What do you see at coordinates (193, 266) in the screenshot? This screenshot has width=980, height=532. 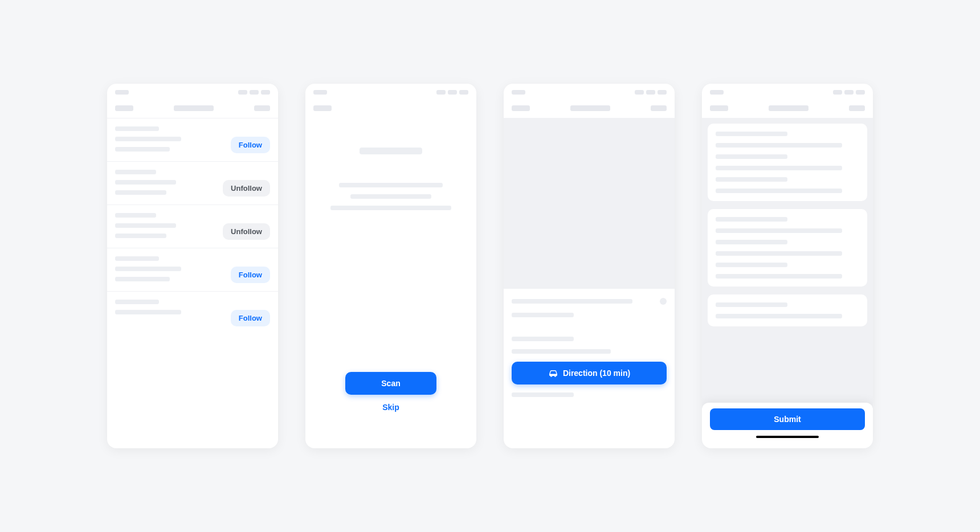 I see `phone-follow-list: Follow Unfollow Unfollow Follow` at bounding box center [193, 266].